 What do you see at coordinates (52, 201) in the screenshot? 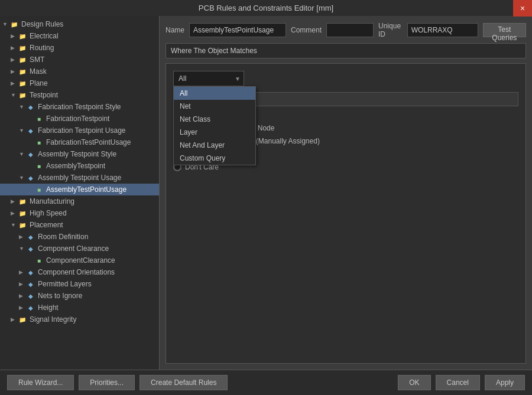
I see `tree-label-manufacturing: Manufacturing` at bounding box center [52, 201].